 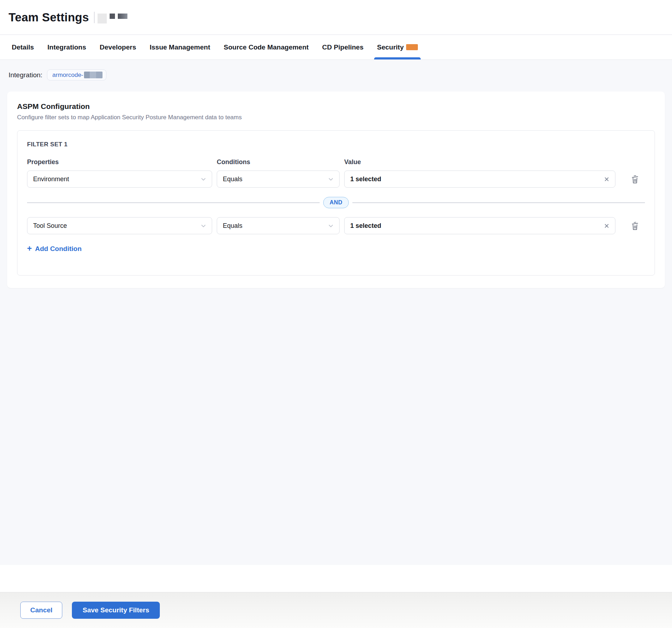 I want to click on tab-integrations: Integrations, so click(x=67, y=47).